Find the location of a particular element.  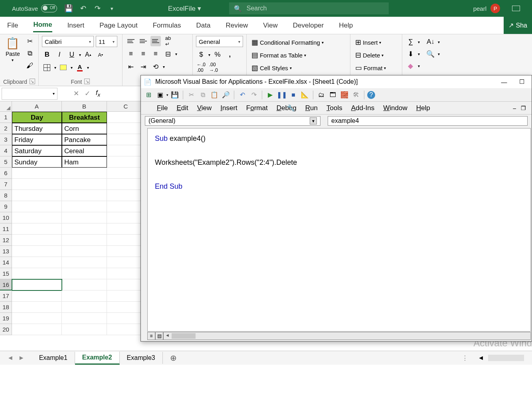

cut-icon: ✂ is located at coordinates (30, 41).